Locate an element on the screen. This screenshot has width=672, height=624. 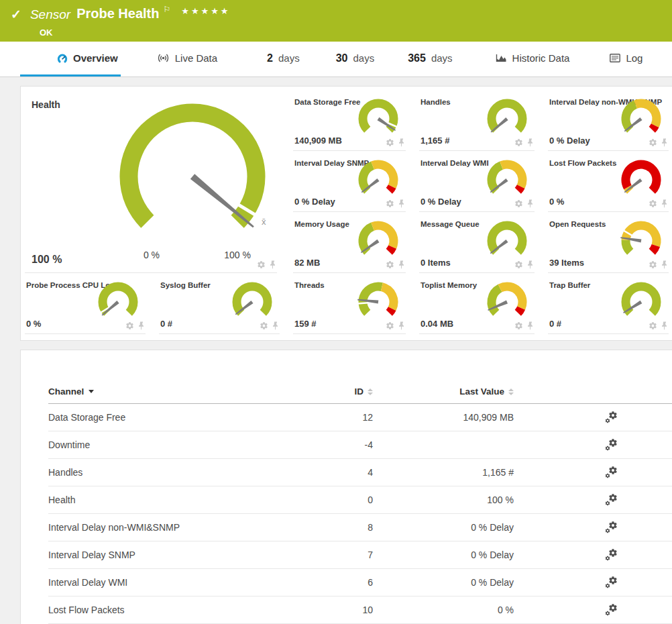
table-row: Handles 4 1,165 # is located at coordinates (360, 472).